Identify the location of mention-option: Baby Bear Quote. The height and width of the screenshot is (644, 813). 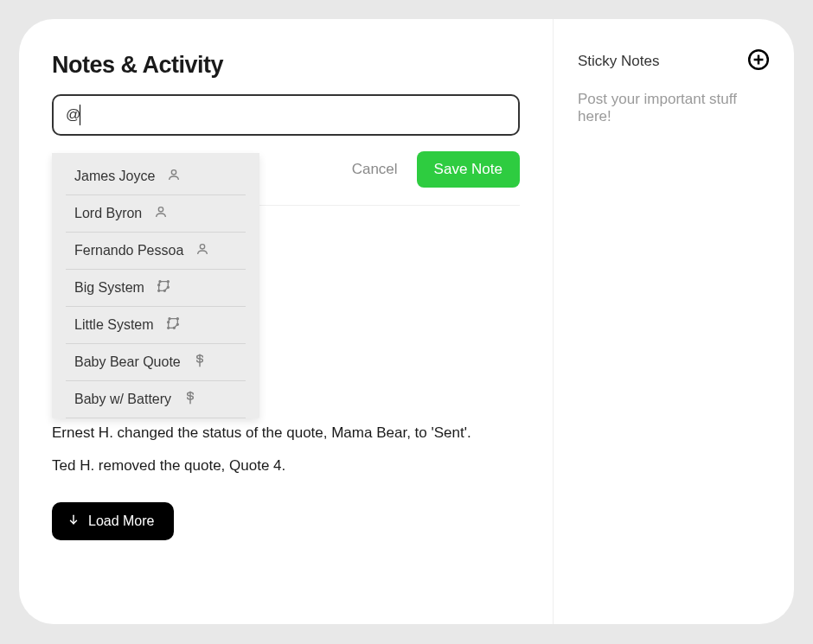
(156, 362).